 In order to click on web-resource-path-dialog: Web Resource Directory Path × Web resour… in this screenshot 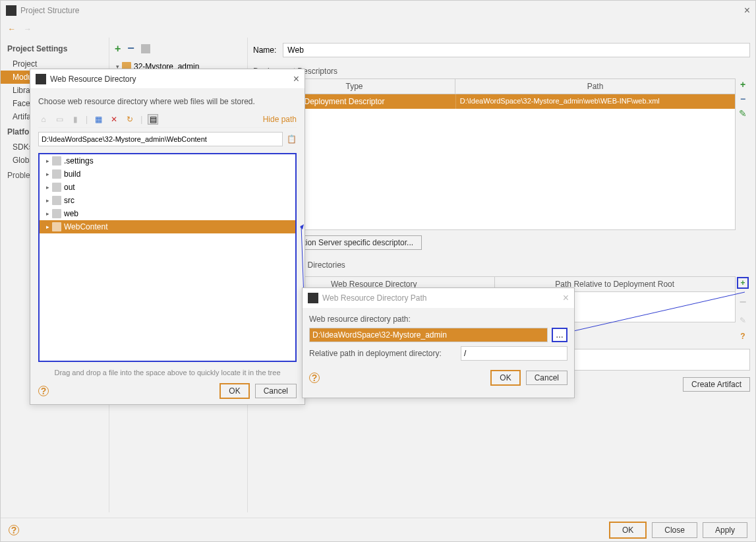, I will do `click(438, 343)`.